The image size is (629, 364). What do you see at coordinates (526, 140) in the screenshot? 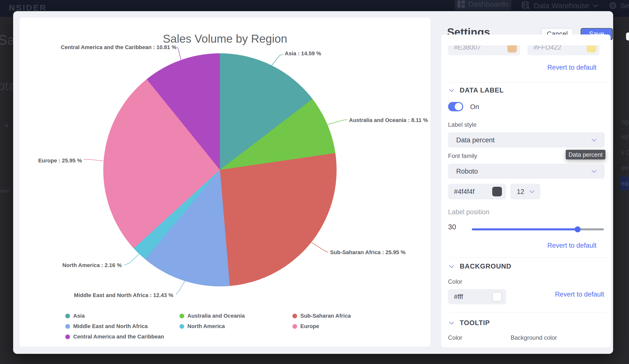
I see `label-style-select: Data percent` at bounding box center [526, 140].